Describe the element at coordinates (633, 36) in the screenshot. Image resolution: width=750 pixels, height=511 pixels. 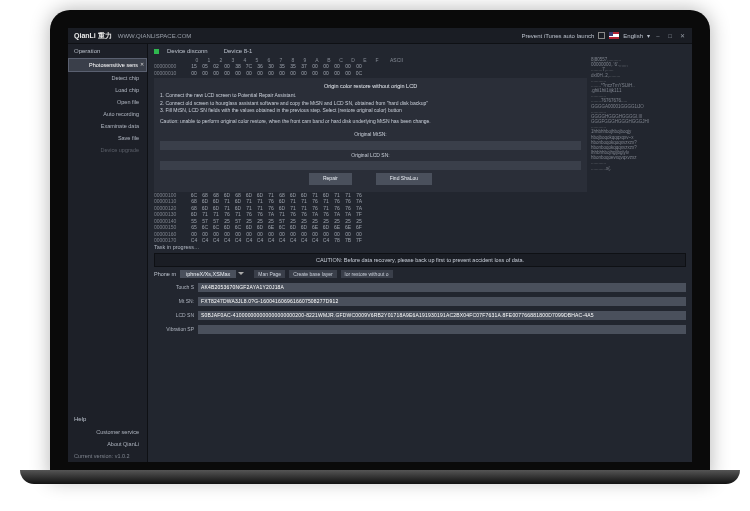
I see `language-selector: English` at that location.